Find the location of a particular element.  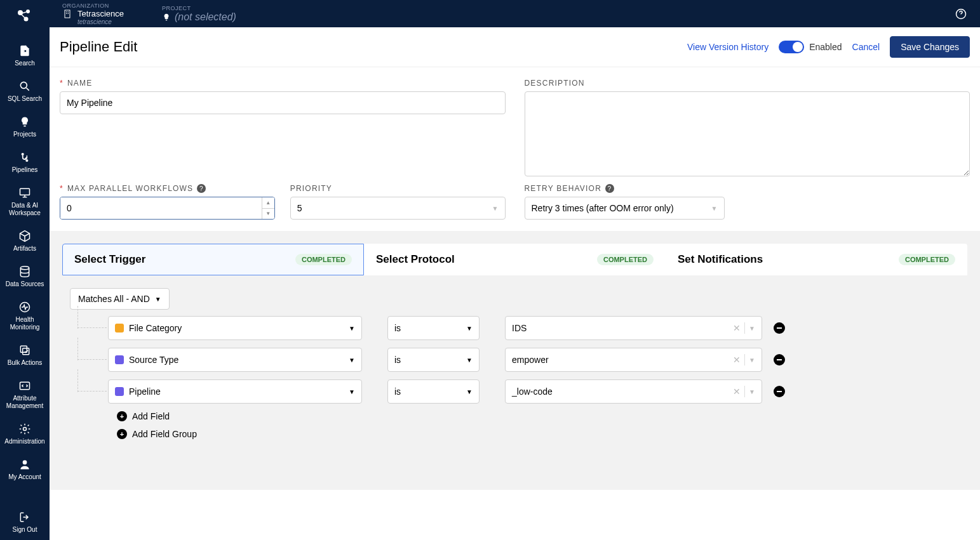

project-label: PROJECT is located at coordinates (199, 8).